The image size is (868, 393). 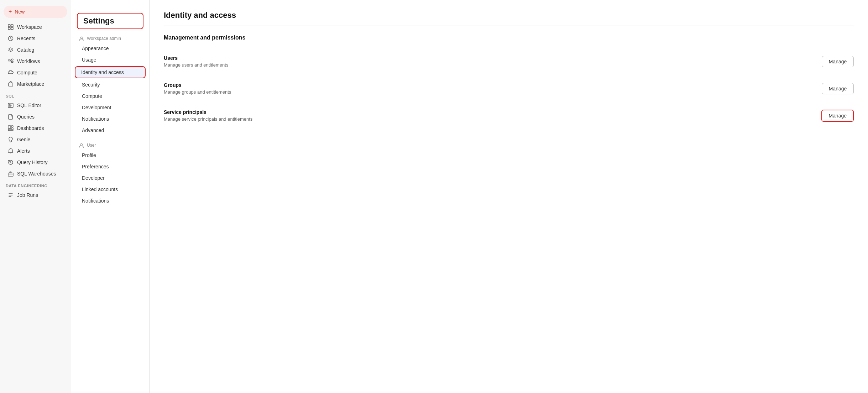 What do you see at coordinates (36, 162) in the screenshot?
I see `sidebar-item-query-history: Query History` at bounding box center [36, 162].